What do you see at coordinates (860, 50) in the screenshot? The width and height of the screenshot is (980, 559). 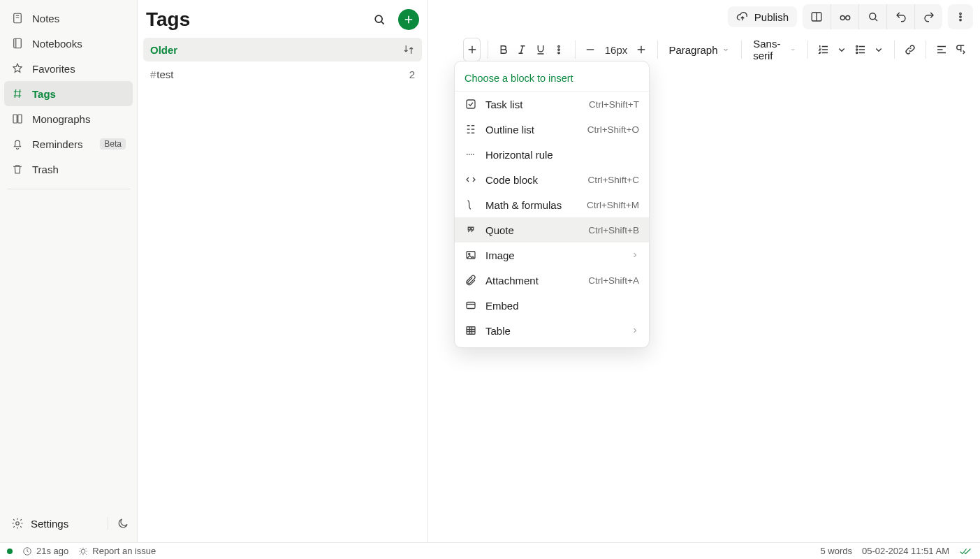 I see `bullet-list-button` at bounding box center [860, 50].